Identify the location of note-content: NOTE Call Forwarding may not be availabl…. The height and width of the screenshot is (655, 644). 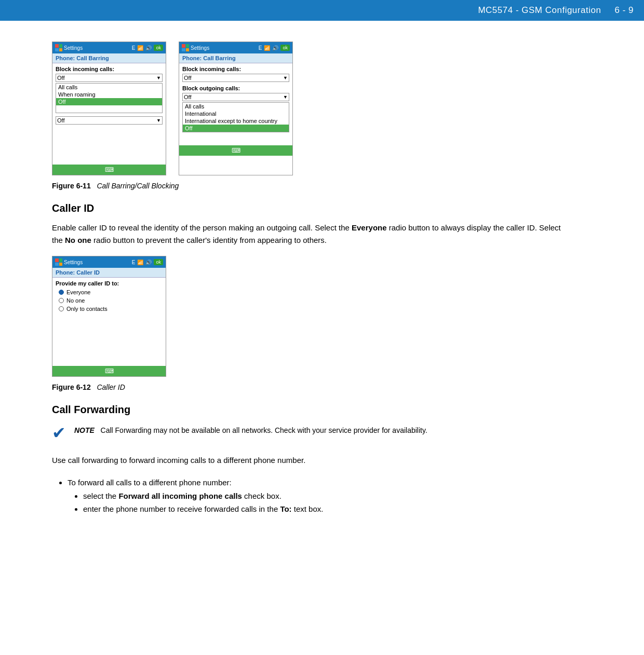
(251, 431).